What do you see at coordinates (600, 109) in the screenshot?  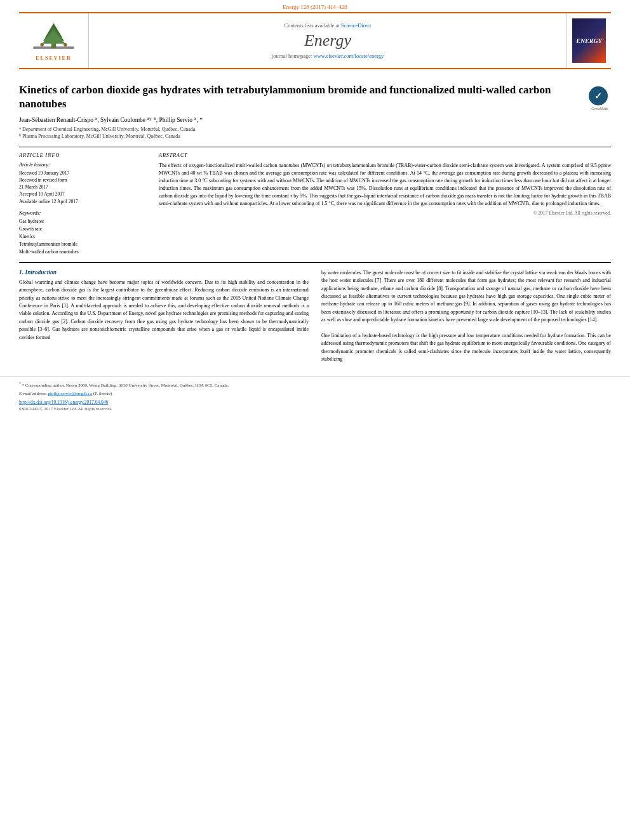 I see `crossmark-label: CrossMark` at bounding box center [600, 109].